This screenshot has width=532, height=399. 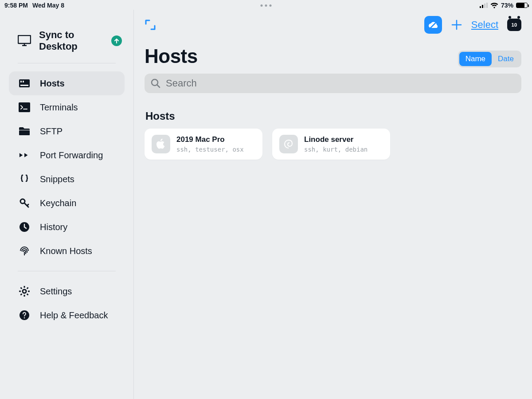 What do you see at coordinates (336, 140) in the screenshot?
I see `host-name: Linode server` at bounding box center [336, 140].